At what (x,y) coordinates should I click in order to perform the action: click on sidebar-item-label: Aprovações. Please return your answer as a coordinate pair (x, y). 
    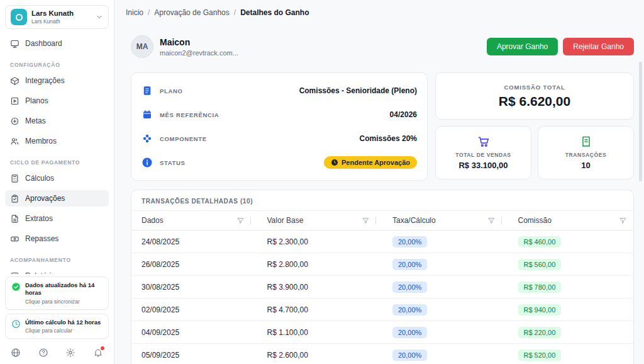
    Looking at the image, I should click on (45, 198).